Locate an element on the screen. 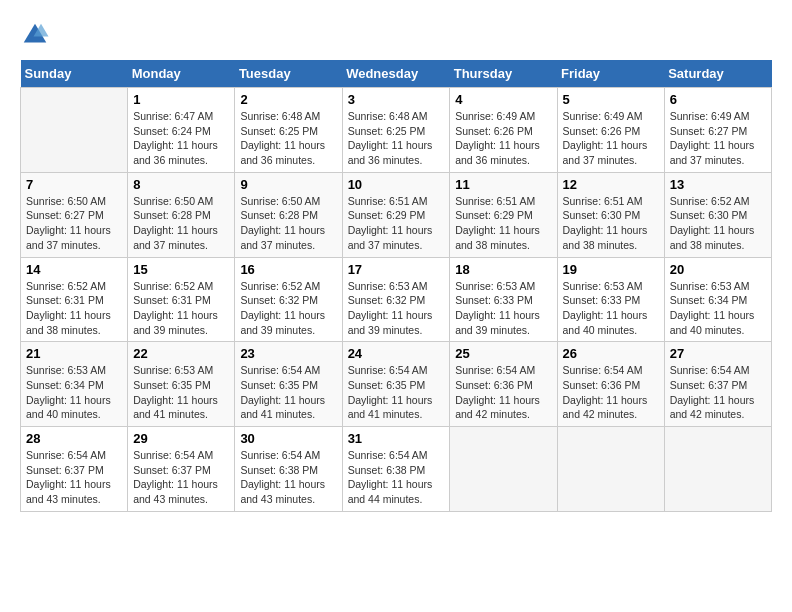 Image resolution: width=792 pixels, height=612 pixels. day-number: 3 is located at coordinates (396, 100).